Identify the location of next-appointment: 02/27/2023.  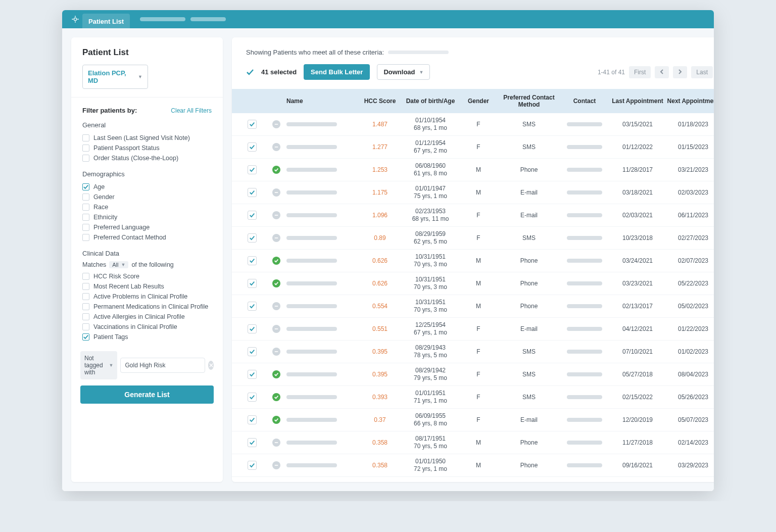
(690, 238).